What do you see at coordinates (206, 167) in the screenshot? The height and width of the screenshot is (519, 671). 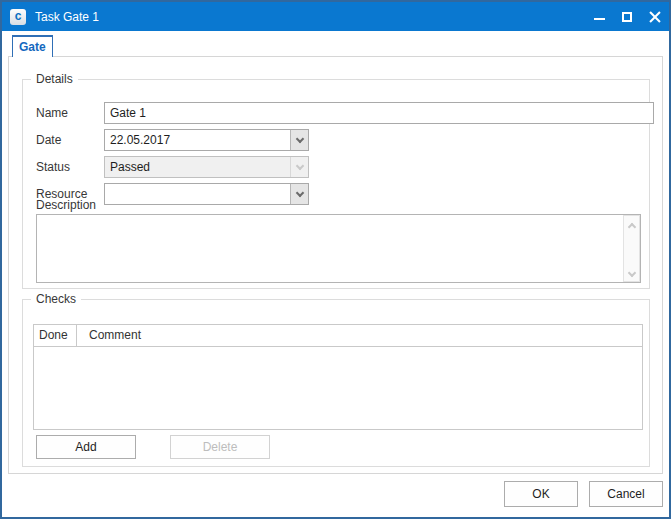 I see `status-value: Passed` at bounding box center [206, 167].